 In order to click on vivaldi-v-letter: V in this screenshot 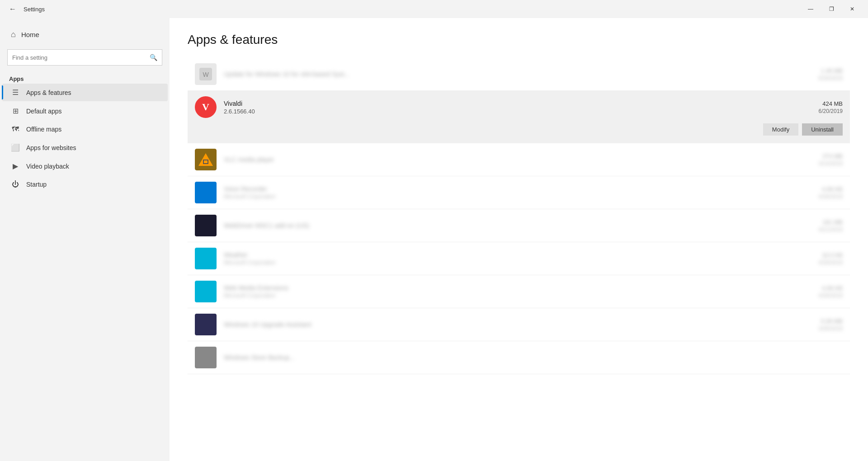, I will do `click(206, 107)`.